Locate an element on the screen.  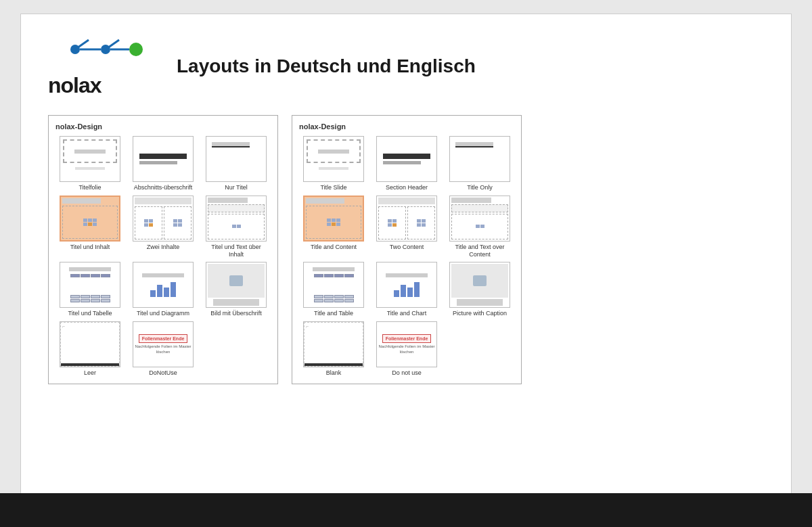
donotuse-title: Folienmaster Ende is located at coordinates (164, 338).